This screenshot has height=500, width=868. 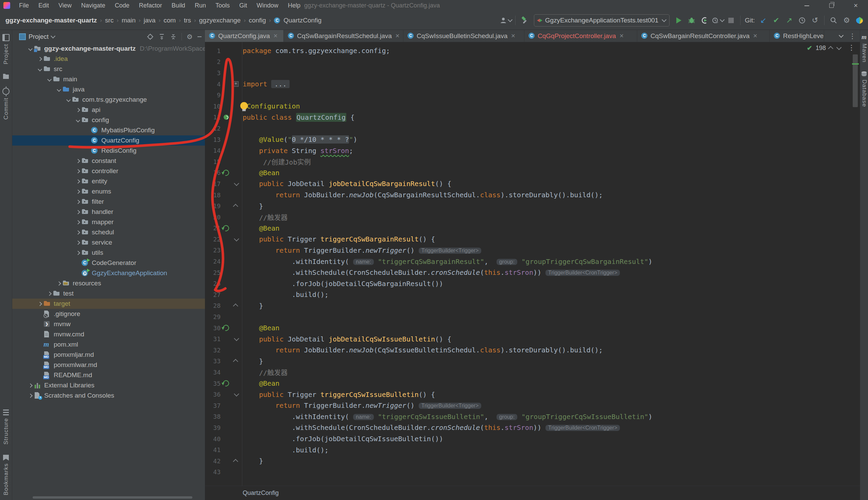 What do you see at coordinates (532, 106) in the screenshot?
I see `code-line: 10@Configuration` at bounding box center [532, 106].